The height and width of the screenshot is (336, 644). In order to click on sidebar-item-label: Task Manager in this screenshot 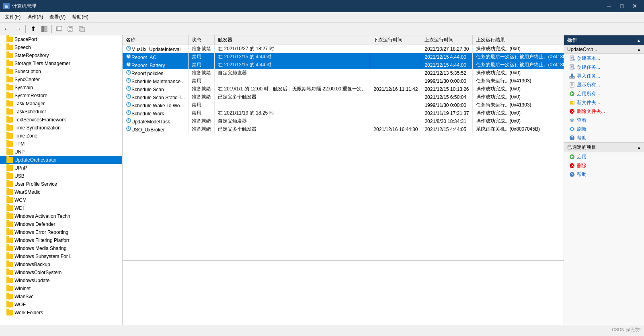, I will do `click(30, 104)`.